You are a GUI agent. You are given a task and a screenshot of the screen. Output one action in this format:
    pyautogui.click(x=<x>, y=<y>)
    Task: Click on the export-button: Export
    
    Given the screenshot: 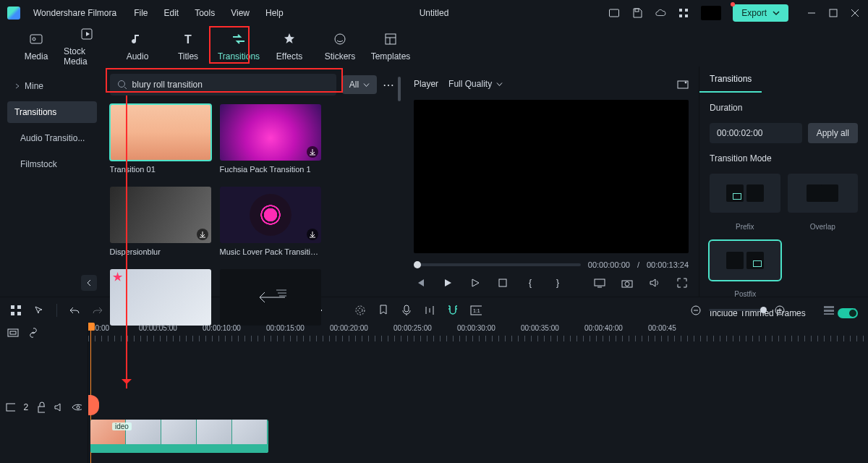 What is the action you would take?
    pyautogui.click(x=761, y=13)
    